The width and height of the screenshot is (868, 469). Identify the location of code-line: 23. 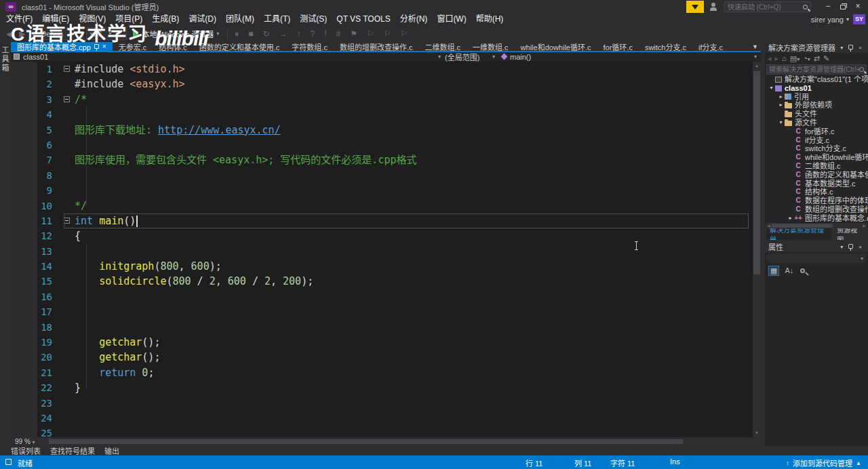
(382, 403).